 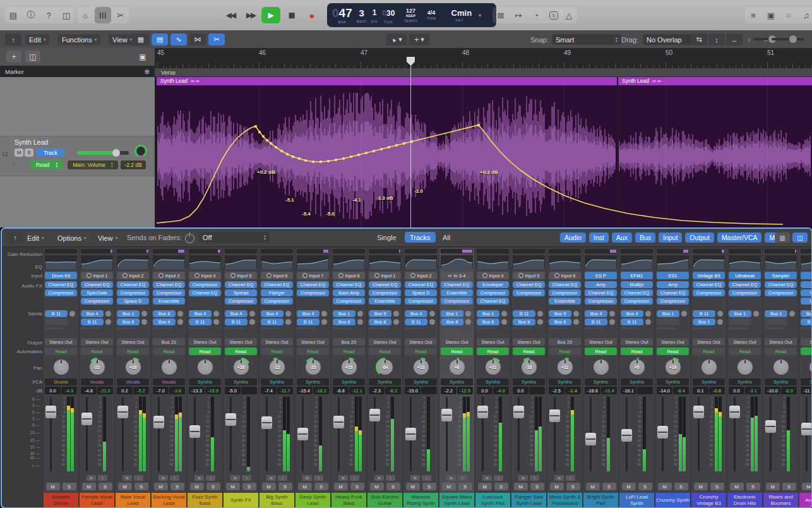 I want to click on channel-strip-12: ∞In 3-4Channel EQEnsembleCompressorBus 1…, so click(x=457, y=378).